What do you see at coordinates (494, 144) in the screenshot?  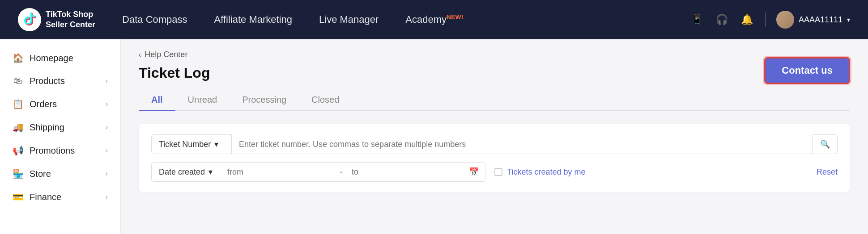 I see `ticket-filter-row: Ticket Number ▾ 🔍` at bounding box center [494, 144].